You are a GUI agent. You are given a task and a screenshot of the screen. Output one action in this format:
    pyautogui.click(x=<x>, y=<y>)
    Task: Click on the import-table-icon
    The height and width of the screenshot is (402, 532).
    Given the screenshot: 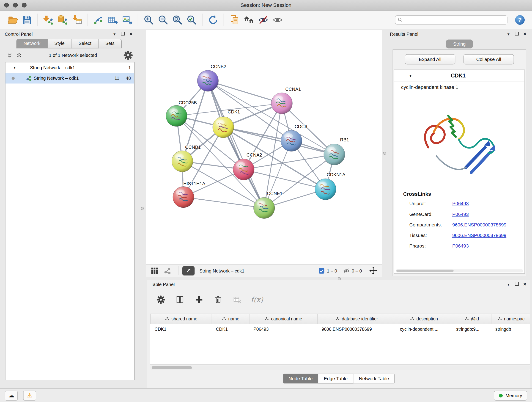 What is the action you would take?
    pyautogui.click(x=77, y=20)
    